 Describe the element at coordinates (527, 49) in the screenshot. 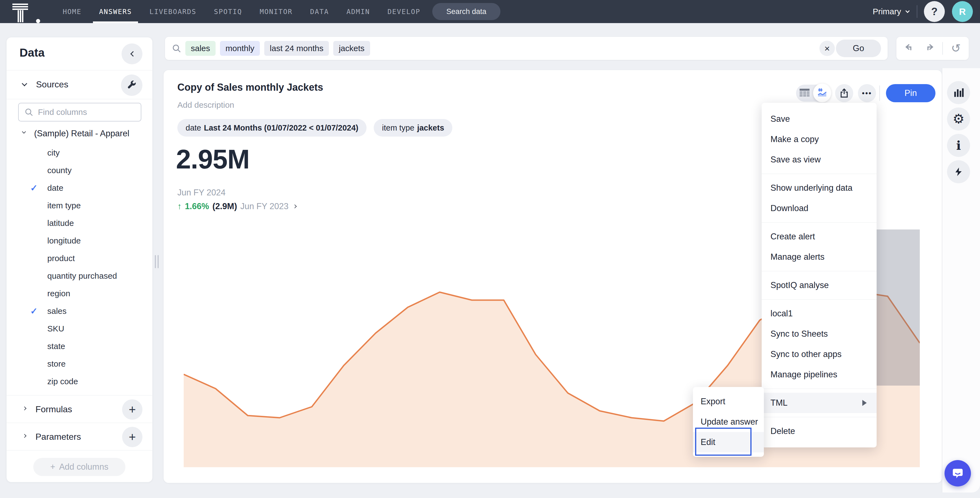

I see `search-bar: sales monthly last 24 months jackets × G…` at that location.